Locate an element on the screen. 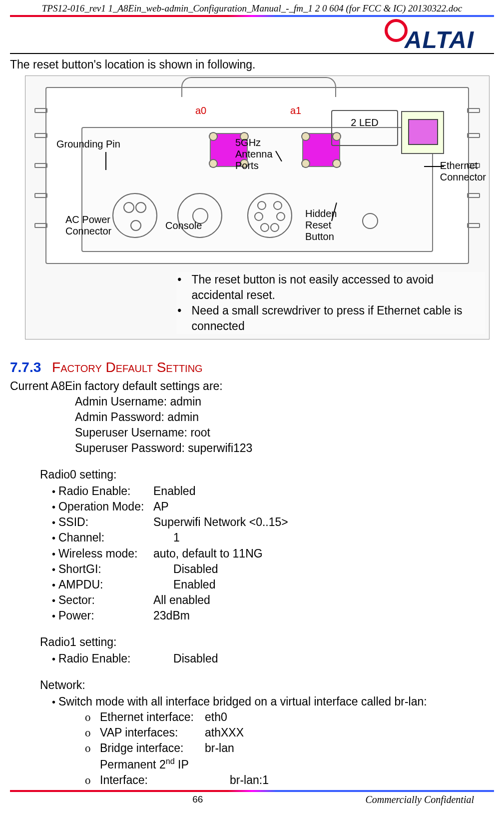 The width and height of the screenshot is (504, 814). cred-super-pass: Superuser Password: superwifi123 is located at coordinates (285, 448).